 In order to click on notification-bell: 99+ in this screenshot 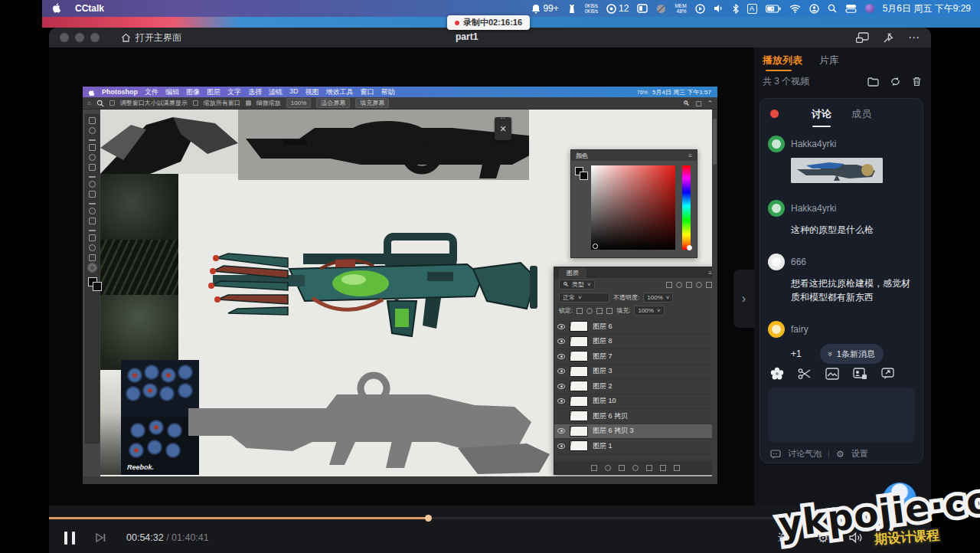, I will do `click(545, 8)`.